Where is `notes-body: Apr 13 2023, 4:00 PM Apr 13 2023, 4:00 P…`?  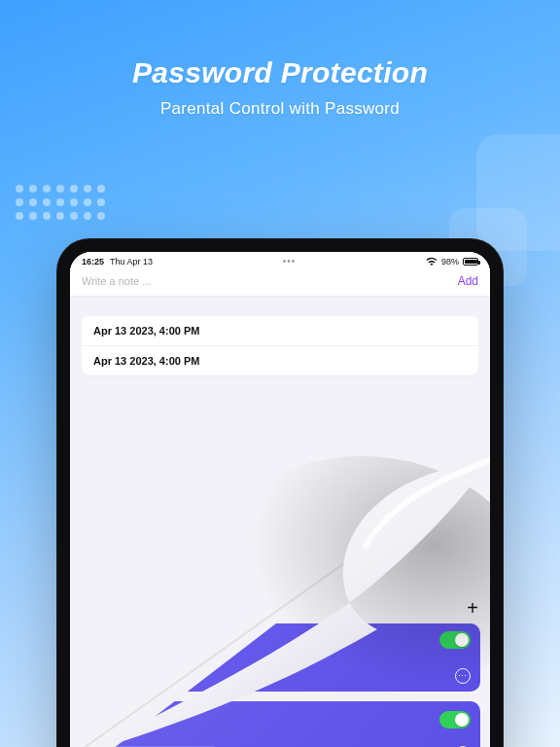 notes-body: Apr 13 2023, 4:00 PM Apr 13 2023, 4:00 P… is located at coordinates (280, 337).